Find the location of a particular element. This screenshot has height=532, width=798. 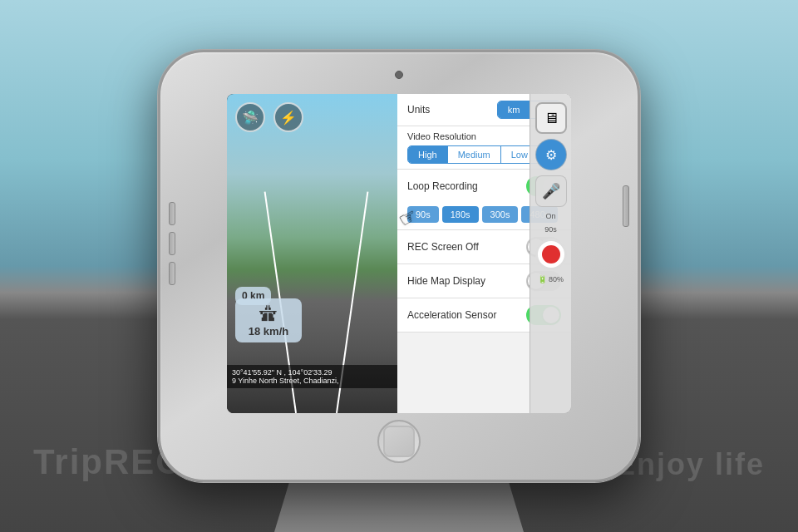

home-button is located at coordinates (399, 441).